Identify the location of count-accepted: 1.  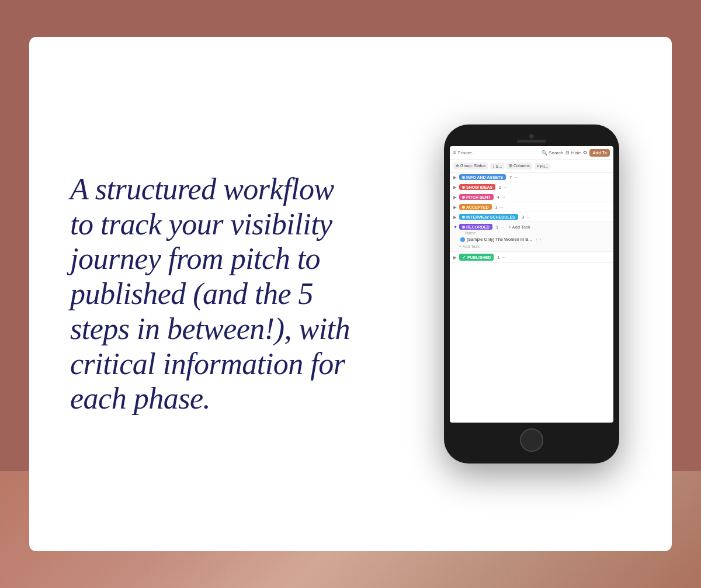
(497, 207).